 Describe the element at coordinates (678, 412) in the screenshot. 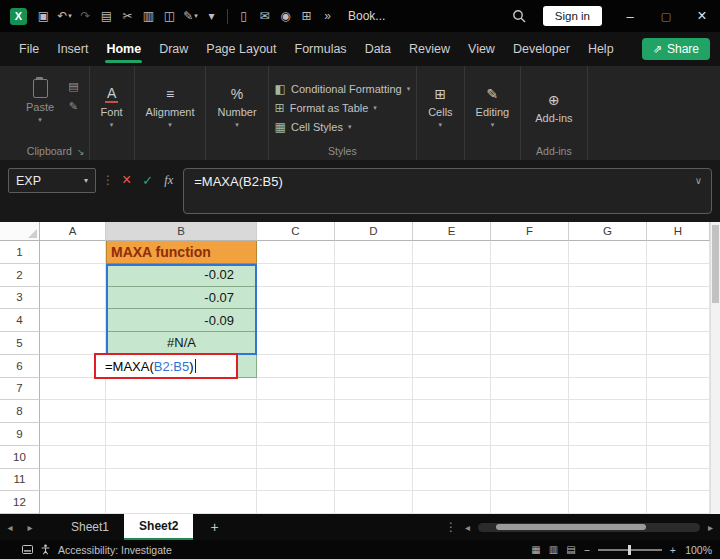

I see `cell-h8` at that location.